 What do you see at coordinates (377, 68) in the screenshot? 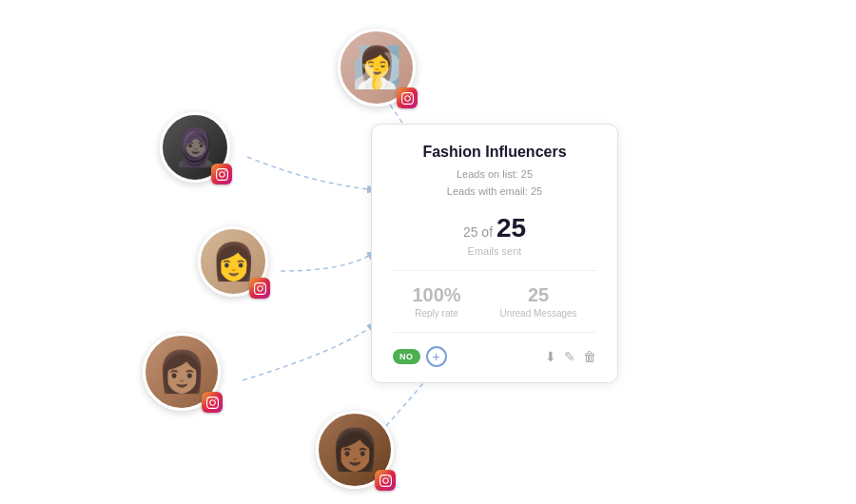
I see `avatar-top: 🧖‍♀️` at bounding box center [377, 68].